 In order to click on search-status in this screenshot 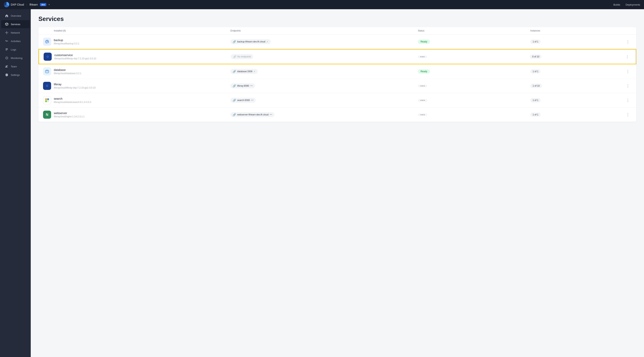, I will do `click(422, 100)`.